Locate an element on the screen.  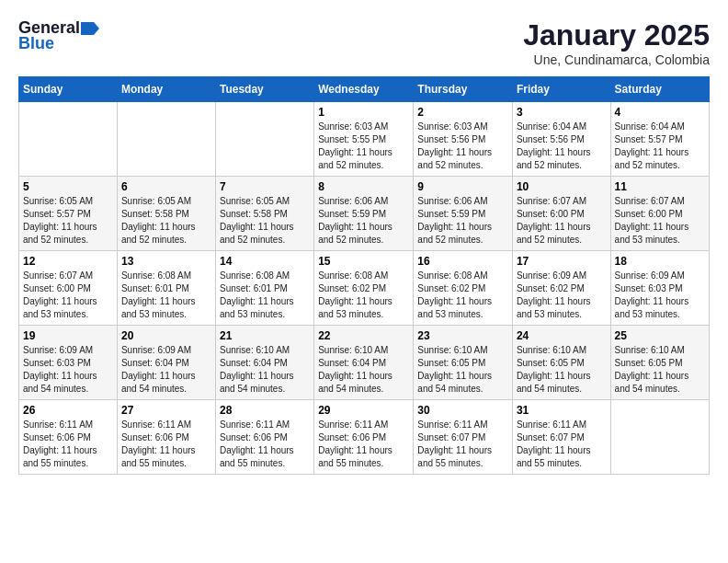
day-number: 6 is located at coordinates (166, 187).